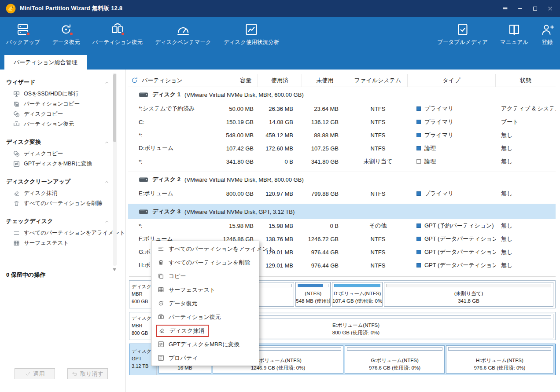 This screenshot has width=560, height=392. I want to click on cell-status: アクティブ & システム, so click(526, 109).